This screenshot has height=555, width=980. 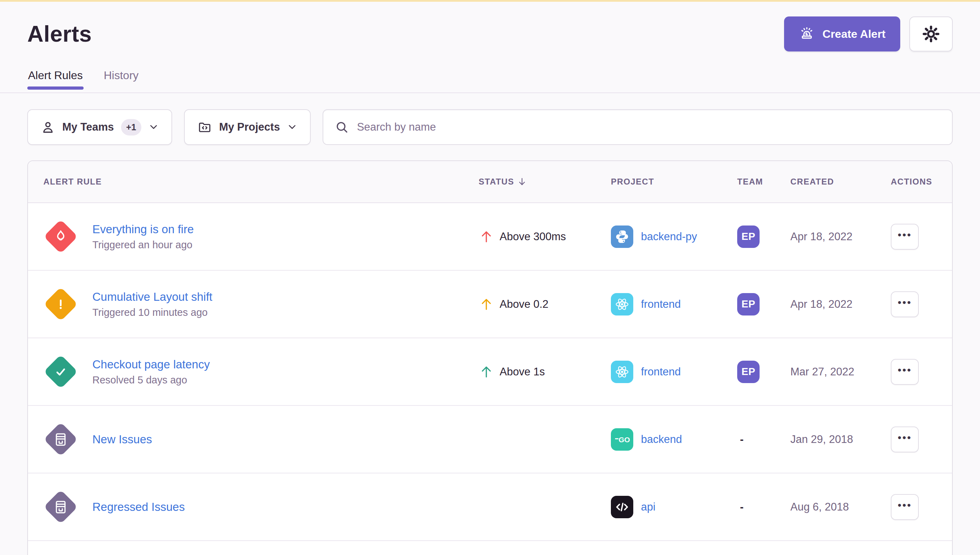 I want to click on projects-filter-label: My Projects, so click(x=249, y=127).